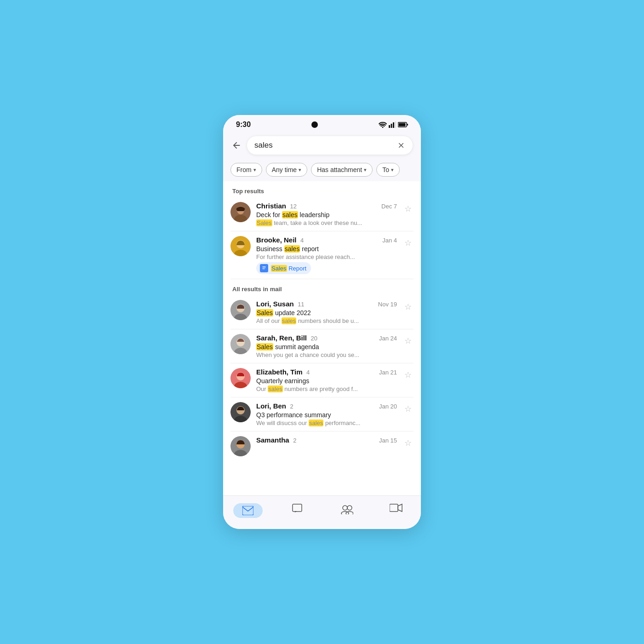  Describe the element at coordinates (327, 304) in the screenshot. I see `mail-header-lori-susan: Lori, Susan 11 Nov 19` at that location.